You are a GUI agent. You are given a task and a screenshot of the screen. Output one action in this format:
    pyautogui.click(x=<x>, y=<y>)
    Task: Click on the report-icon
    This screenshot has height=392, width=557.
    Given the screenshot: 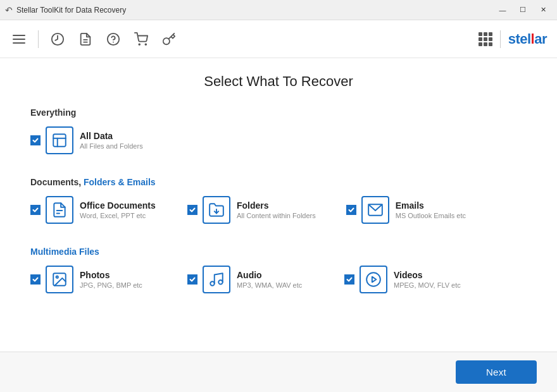 What is the action you would take?
    pyautogui.click(x=85, y=39)
    